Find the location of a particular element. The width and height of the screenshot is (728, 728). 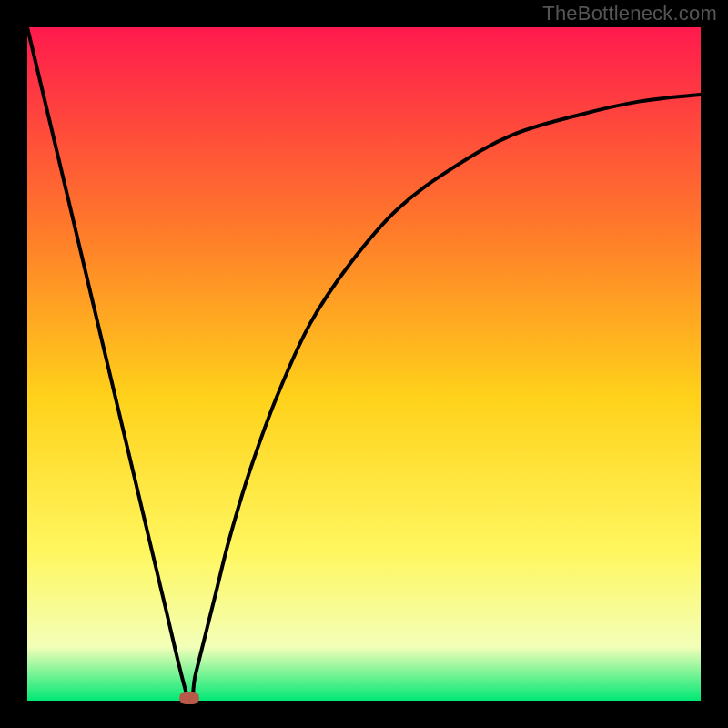

watermark-label: TheBottleneck.com is located at coordinates (630, 14).